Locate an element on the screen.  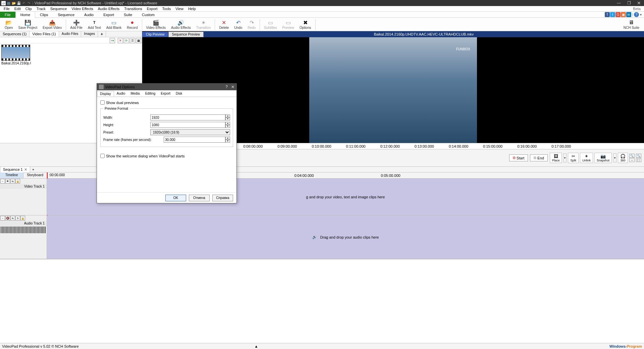
preview-button: ▭Preview is located at coordinates (288, 24).